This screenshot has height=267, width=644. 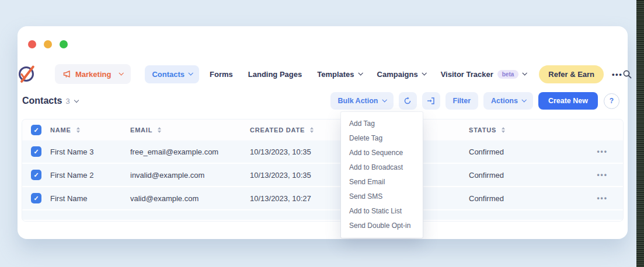 What do you see at coordinates (67, 75) in the screenshot?
I see `megaphone-icon` at bounding box center [67, 75].